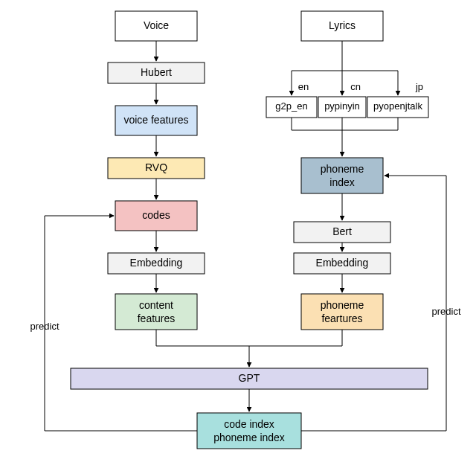 The width and height of the screenshot is (476, 465). Describe the element at coordinates (156, 167) in the screenshot. I see `node-rvq-label: RVQ` at that location.